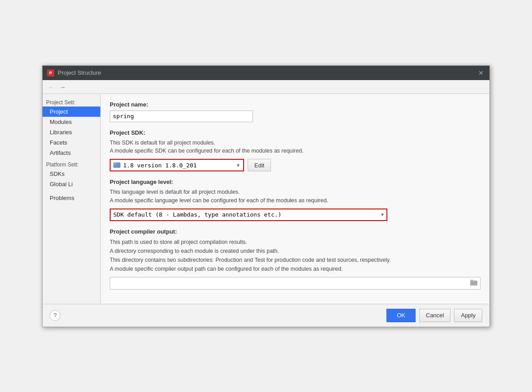  What do you see at coordinates (295, 196) in the screenshot?
I see `language-desc: This language level is default for all p…` at bounding box center [295, 196].